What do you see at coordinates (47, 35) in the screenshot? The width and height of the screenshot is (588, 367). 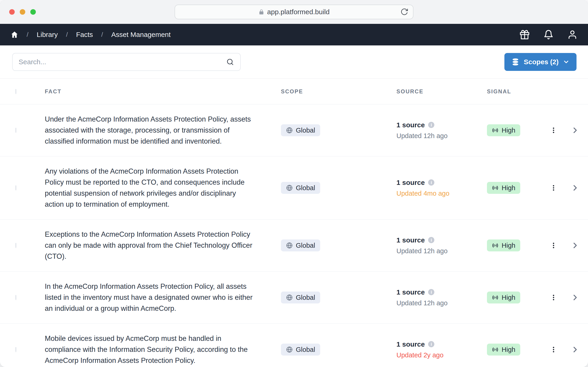 I see `breadcrumb-library: Library` at bounding box center [47, 35].